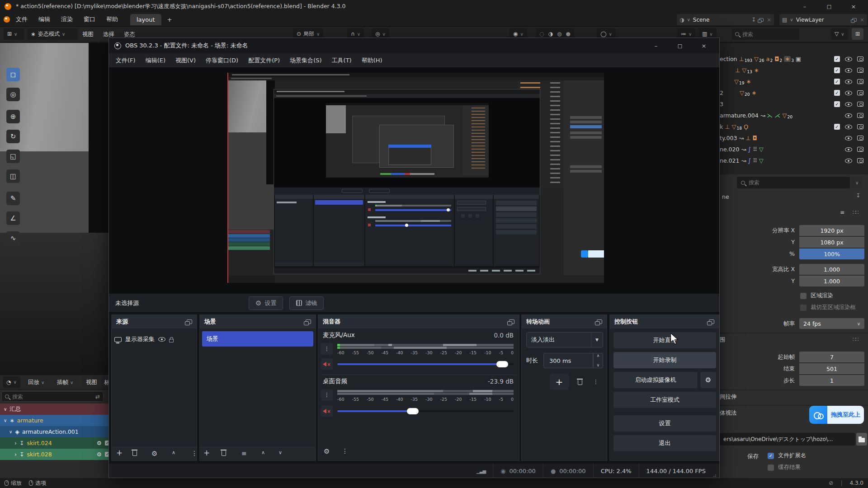  I want to click on dopesheet-menu-playback: 回放∨, so click(36, 382).